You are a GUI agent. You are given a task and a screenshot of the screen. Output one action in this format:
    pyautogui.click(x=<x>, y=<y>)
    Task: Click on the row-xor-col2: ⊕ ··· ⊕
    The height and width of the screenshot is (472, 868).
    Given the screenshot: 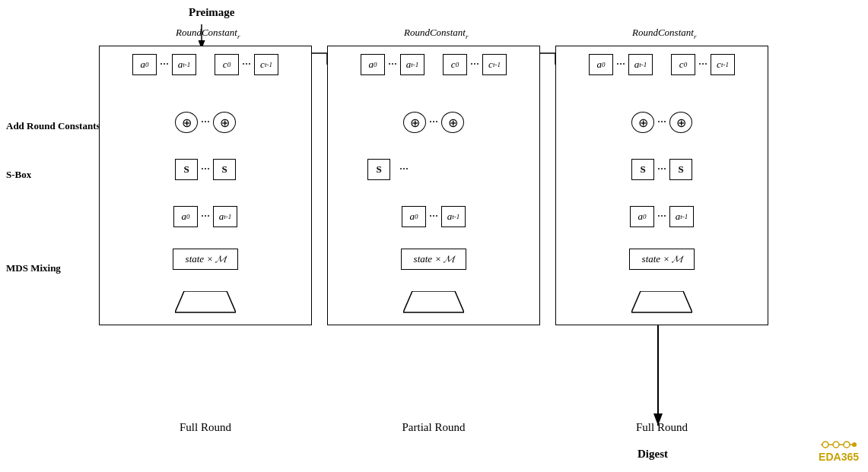 What is the action you would take?
    pyautogui.click(x=434, y=122)
    